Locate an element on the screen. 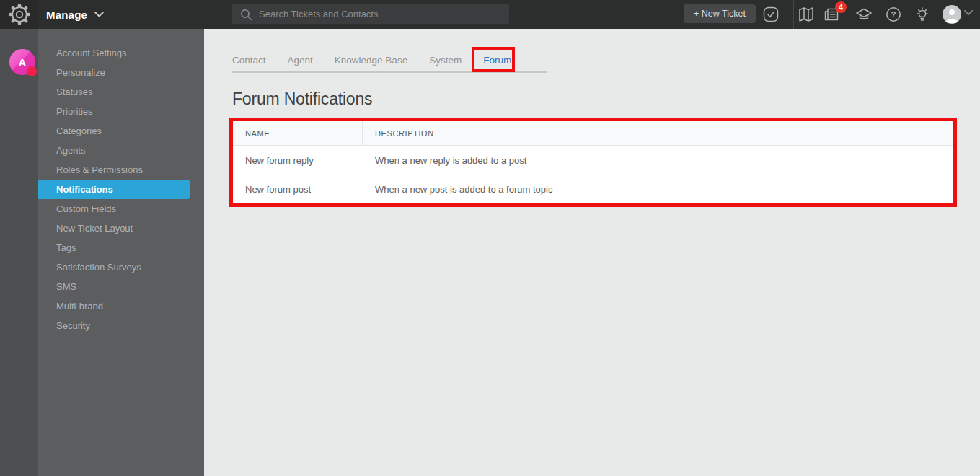 The width and height of the screenshot is (980, 476). global-search is located at coordinates (371, 14).